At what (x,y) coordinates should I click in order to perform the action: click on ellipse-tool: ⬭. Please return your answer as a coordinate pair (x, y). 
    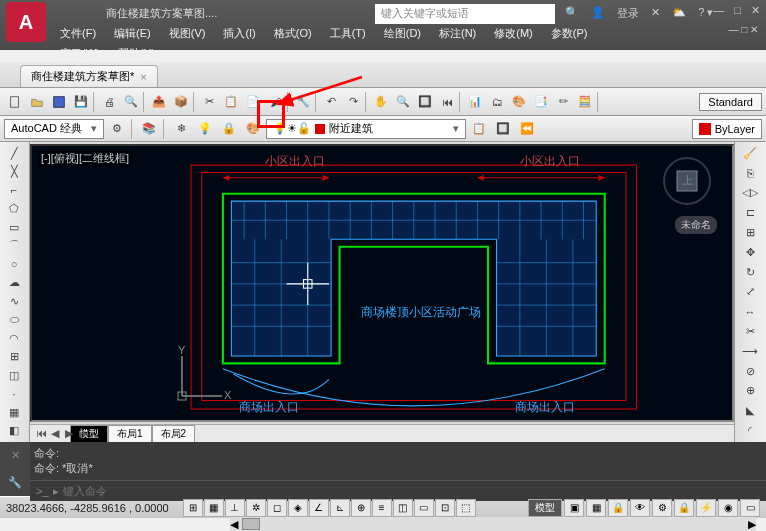
    Looking at the image, I should click on (14, 320).